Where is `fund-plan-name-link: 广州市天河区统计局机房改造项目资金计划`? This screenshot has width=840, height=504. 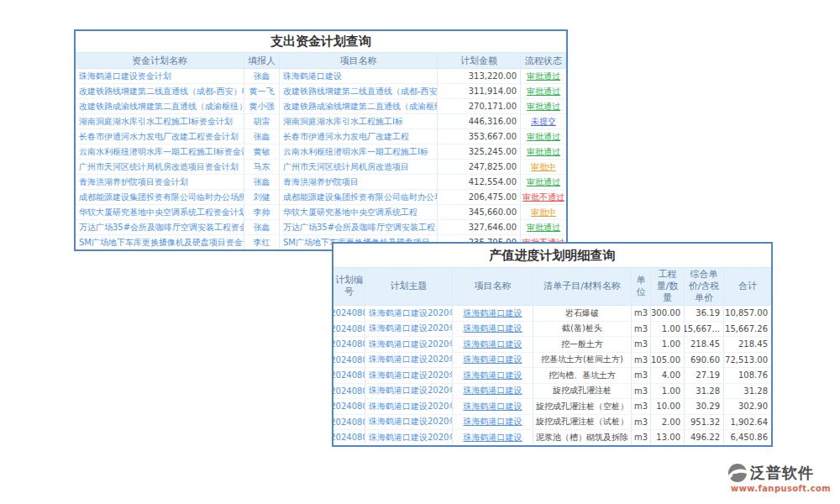 fund-plan-name-link: 广州市天河区统计局机房改造项目资金计划 is located at coordinates (160, 166).